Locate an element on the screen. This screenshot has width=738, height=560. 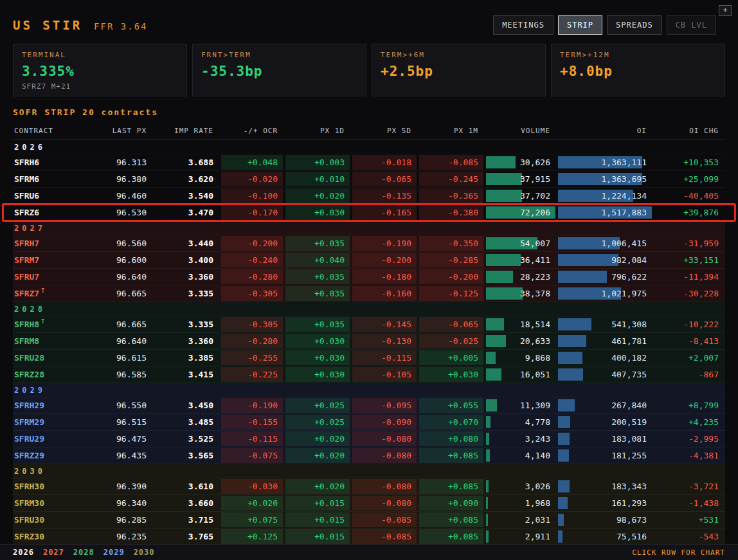
table-row-sfrm7: SFRM796.6003.400-0.240+0.040-0.200-0.285… is located at coordinates (369, 260).